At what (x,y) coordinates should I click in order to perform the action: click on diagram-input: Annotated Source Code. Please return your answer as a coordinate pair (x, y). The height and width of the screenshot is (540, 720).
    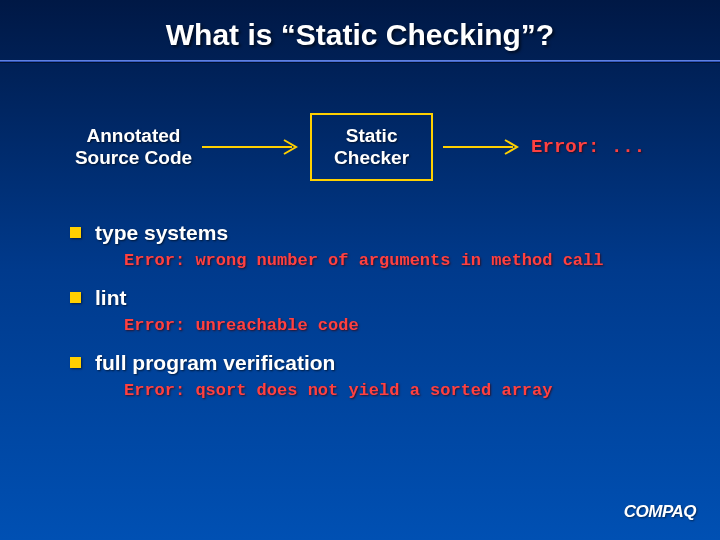
    Looking at the image, I should click on (134, 147).